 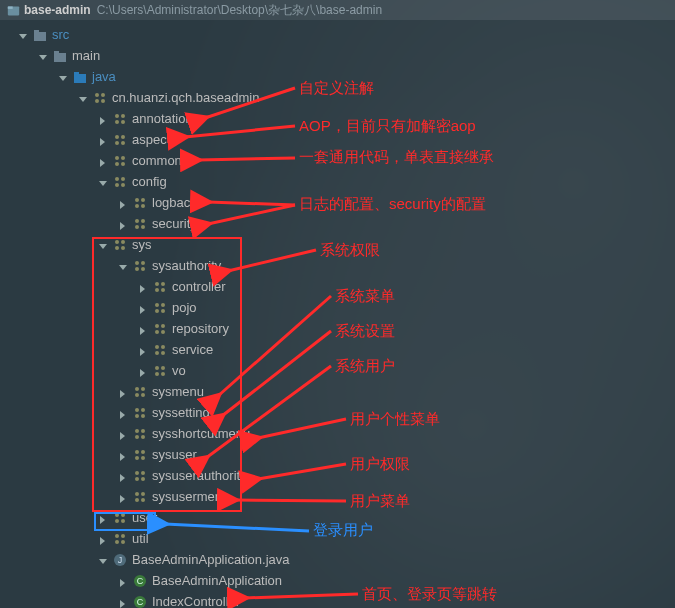 I want to click on tree-label: syssetting, so click(x=181, y=412).